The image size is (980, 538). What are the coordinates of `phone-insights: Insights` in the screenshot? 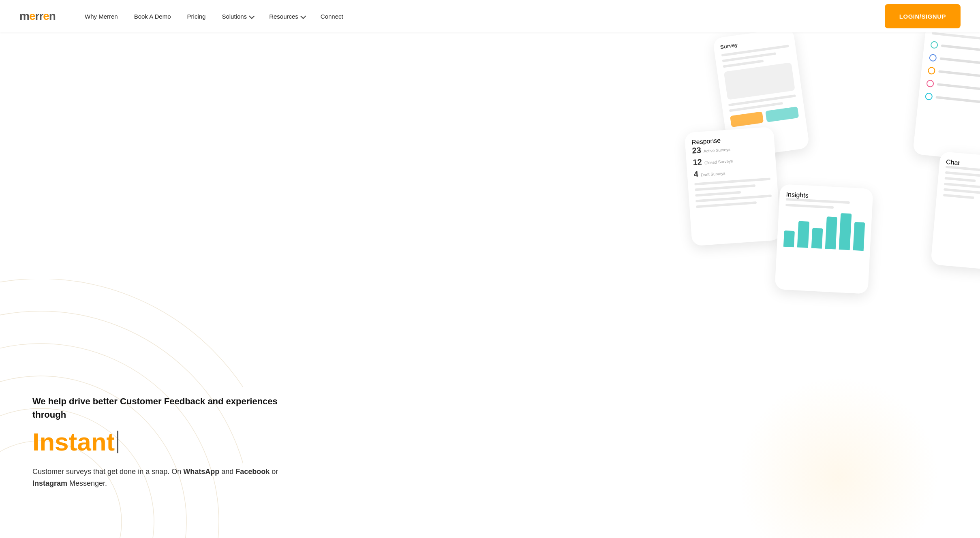 It's located at (824, 239).